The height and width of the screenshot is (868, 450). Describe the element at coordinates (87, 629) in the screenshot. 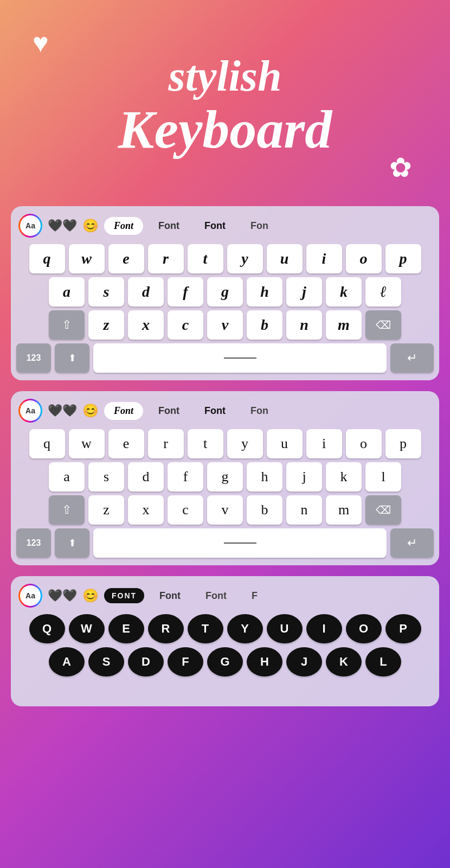

I see `key-W-3: W` at that location.